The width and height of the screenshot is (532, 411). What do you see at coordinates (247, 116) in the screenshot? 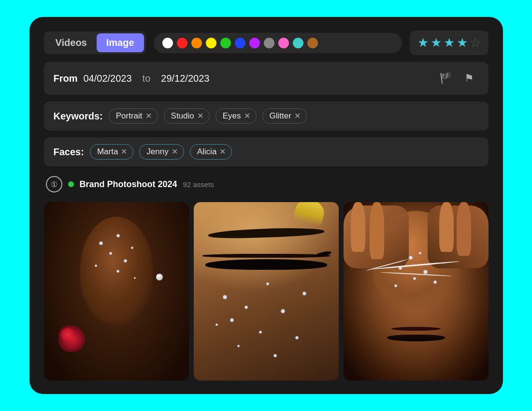
I see `keyword-tag-eyes-close: ✕` at bounding box center [247, 116].